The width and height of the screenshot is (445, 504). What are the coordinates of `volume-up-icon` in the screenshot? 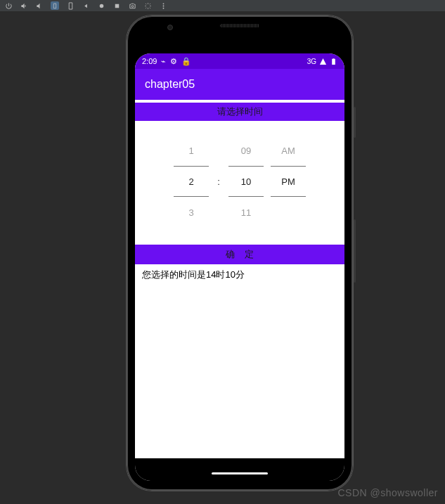 It's located at (24, 6).